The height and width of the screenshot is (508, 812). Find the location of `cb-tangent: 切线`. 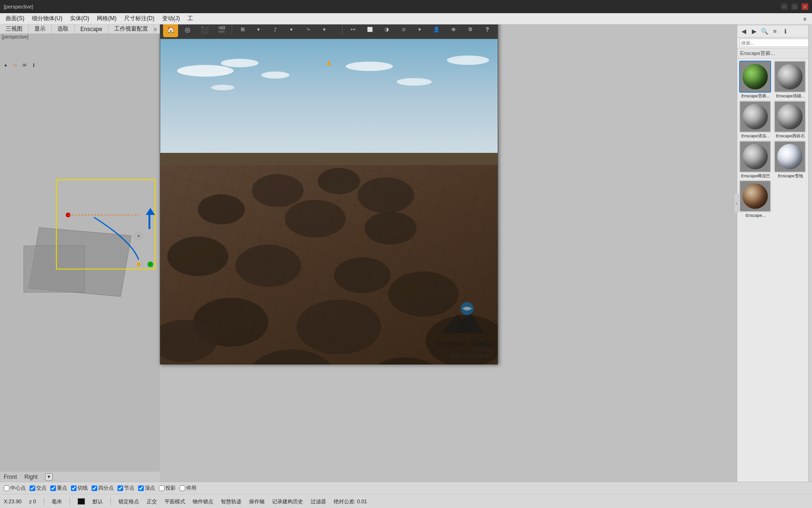

cb-tangent: 切线 is located at coordinates (79, 488).